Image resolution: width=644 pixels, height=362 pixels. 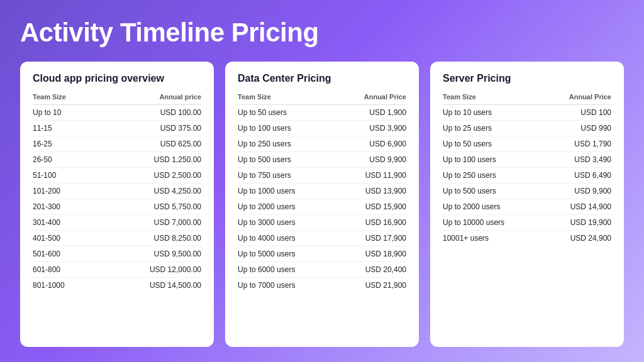 I want to click on price-cell: USD 4,250.00, so click(x=150, y=191).